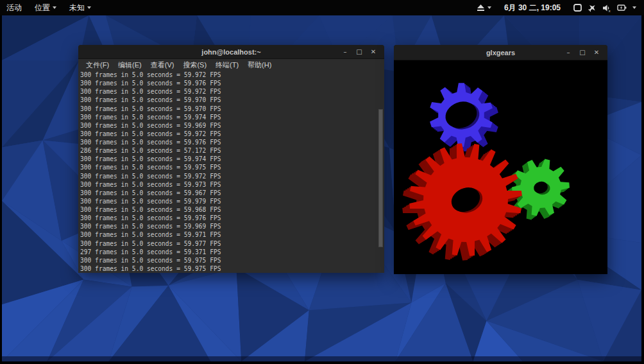 The image size is (644, 364). Describe the element at coordinates (381, 178) in the screenshot. I see `terminal-scrollbar-thumb` at that location.